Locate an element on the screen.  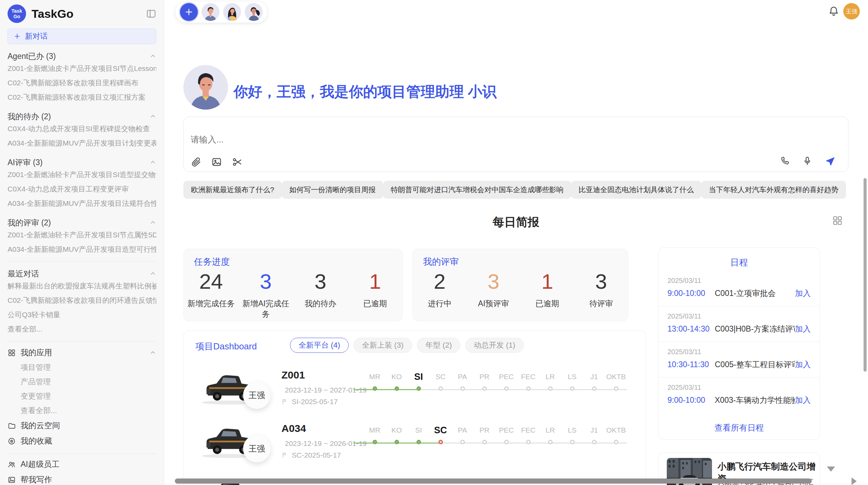
suggestion-chip: 如何写一份清晰的项目周报 is located at coordinates (333, 190).